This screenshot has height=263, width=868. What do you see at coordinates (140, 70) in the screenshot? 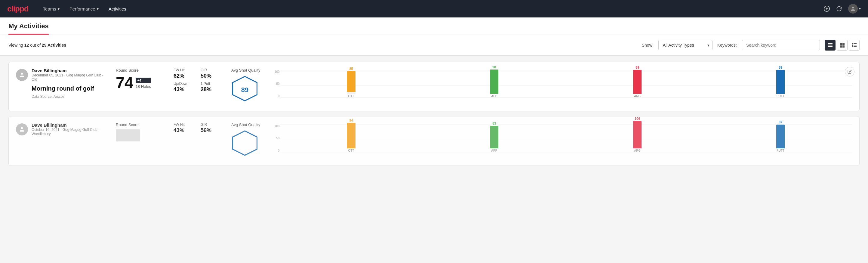
I see `round-score-label: Round Score` at bounding box center [140, 70].